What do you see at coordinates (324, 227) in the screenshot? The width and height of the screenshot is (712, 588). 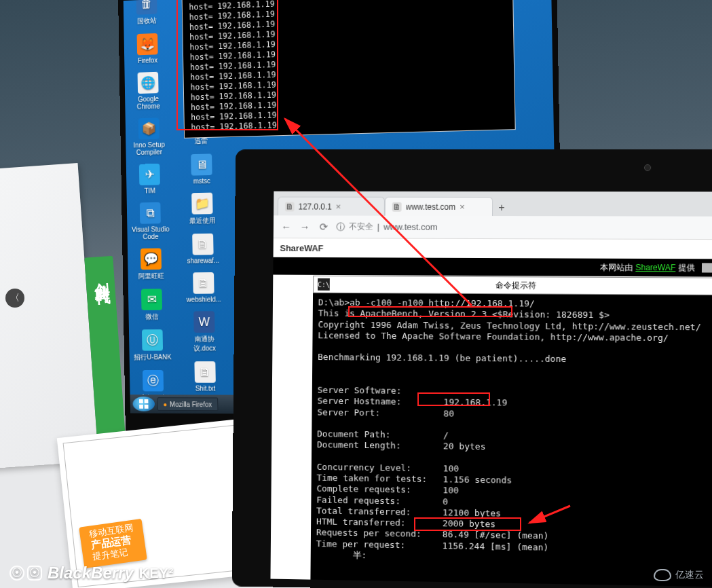 I see `reload-icon: ⟳` at bounding box center [324, 227].